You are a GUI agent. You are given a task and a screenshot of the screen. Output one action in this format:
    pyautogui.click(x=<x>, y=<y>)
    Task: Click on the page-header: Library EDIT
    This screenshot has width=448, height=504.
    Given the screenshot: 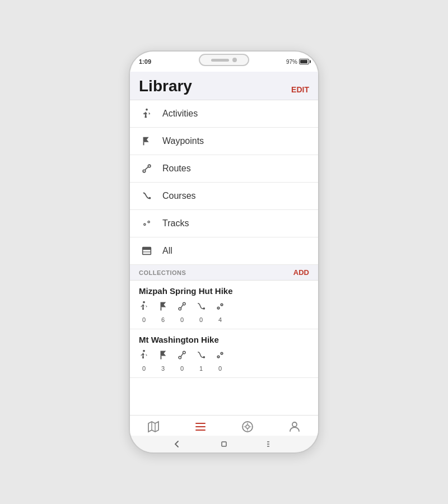 What is the action you would take?
    pyautogui.click(x=224, y=86)
    